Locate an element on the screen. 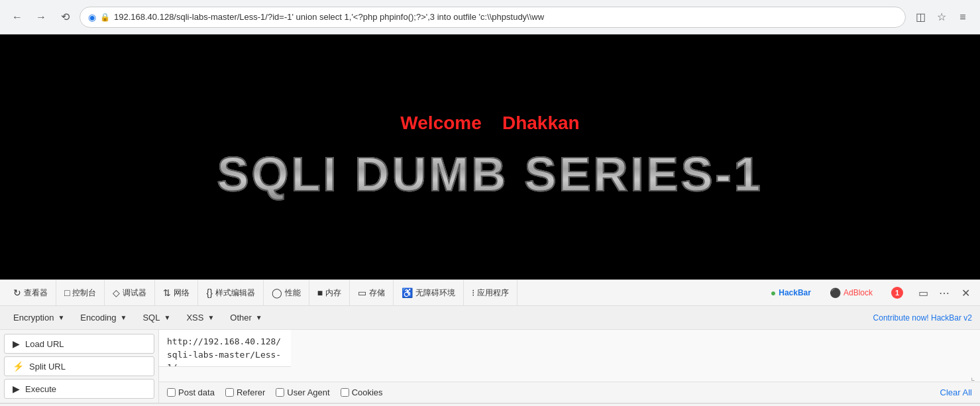 This screenshot has height=406, width=980. encoding-label: Encoding is located at coordinates (98, 318).